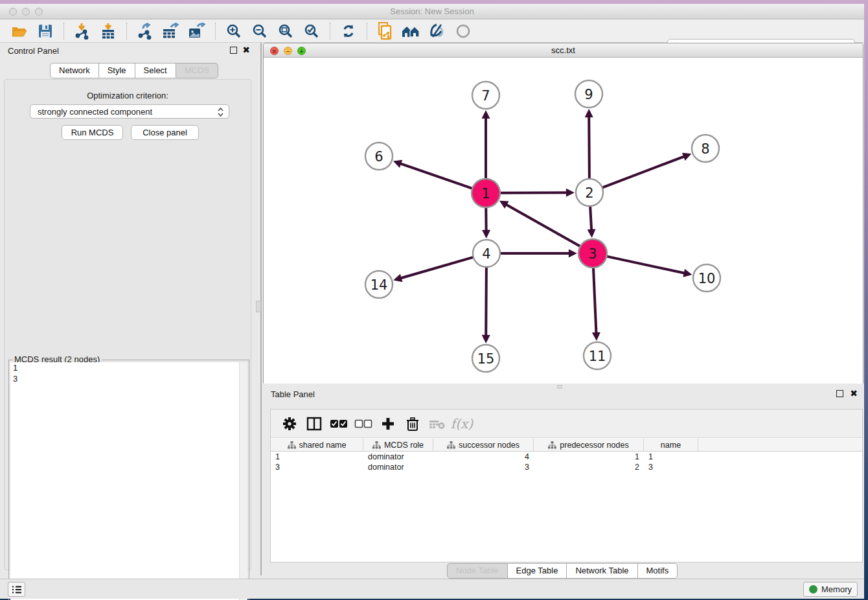 This screenshot has height=600, width=868. I want to click on export-image-icon, so click(197, 31).